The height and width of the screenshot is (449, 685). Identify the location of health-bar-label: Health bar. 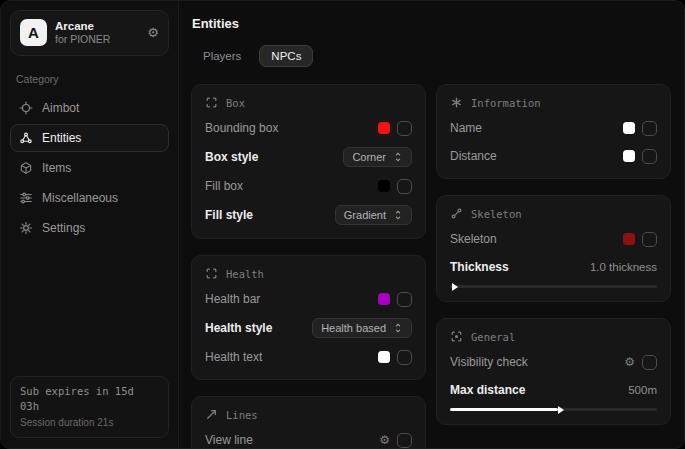
(232, 299).